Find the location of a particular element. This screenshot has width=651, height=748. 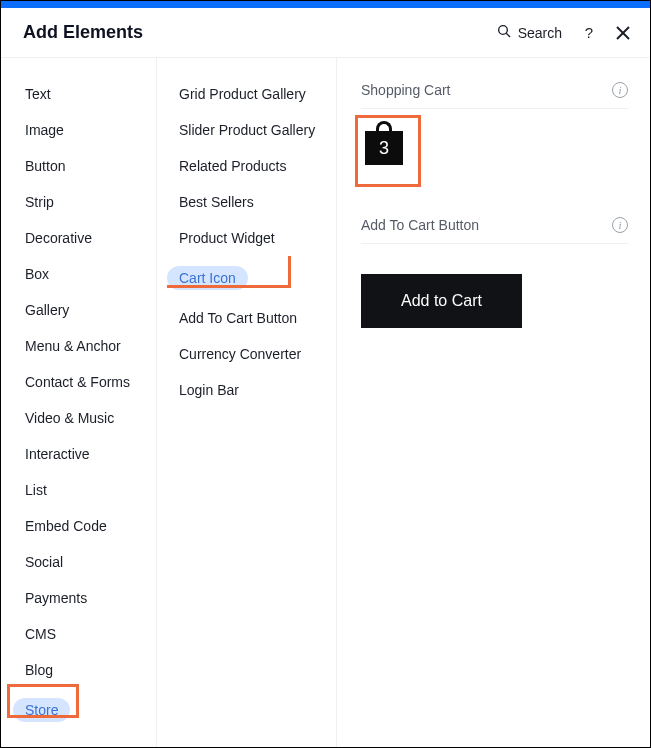

category-embed-code: Embed Code is located at coordinates (86, 526).